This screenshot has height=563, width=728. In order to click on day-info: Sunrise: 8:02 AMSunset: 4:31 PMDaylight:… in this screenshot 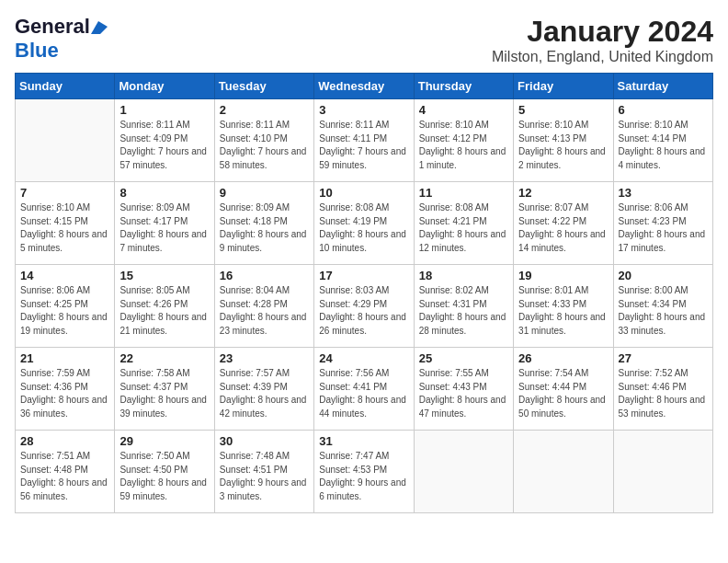, I will do `click(463, 311)`.